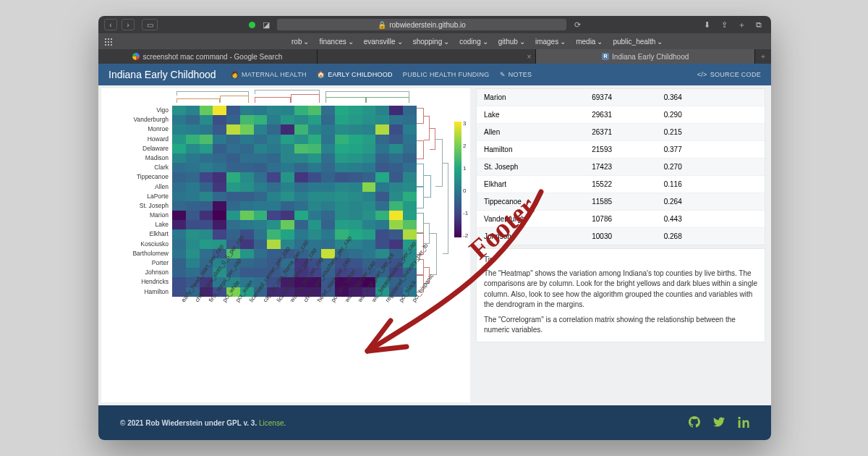  What do you see at coordinates (435, 56) in the screenshot?
I see `tab-strip: screenshot mac command - Google Search ×…` at bounding box center [435, 56].